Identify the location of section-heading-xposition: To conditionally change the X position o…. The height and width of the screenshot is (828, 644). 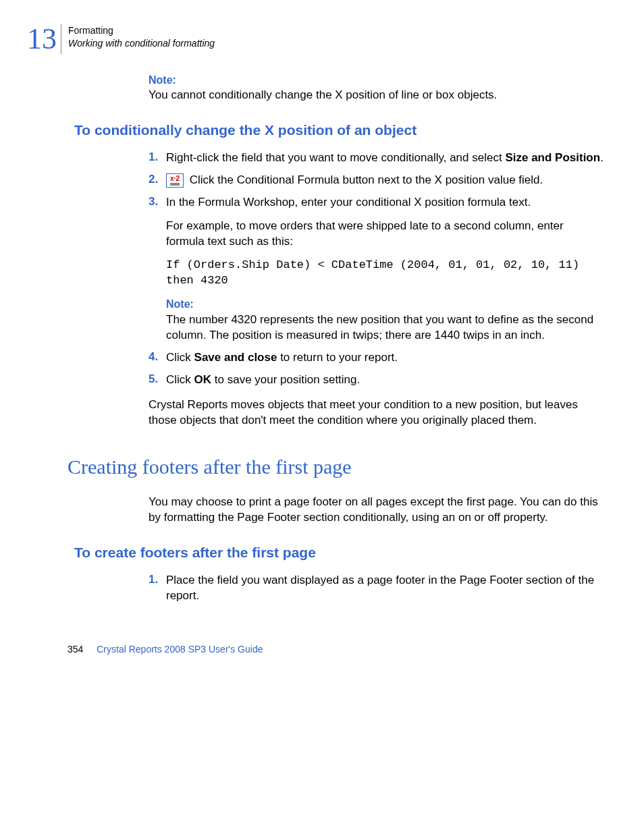
(339, 130).